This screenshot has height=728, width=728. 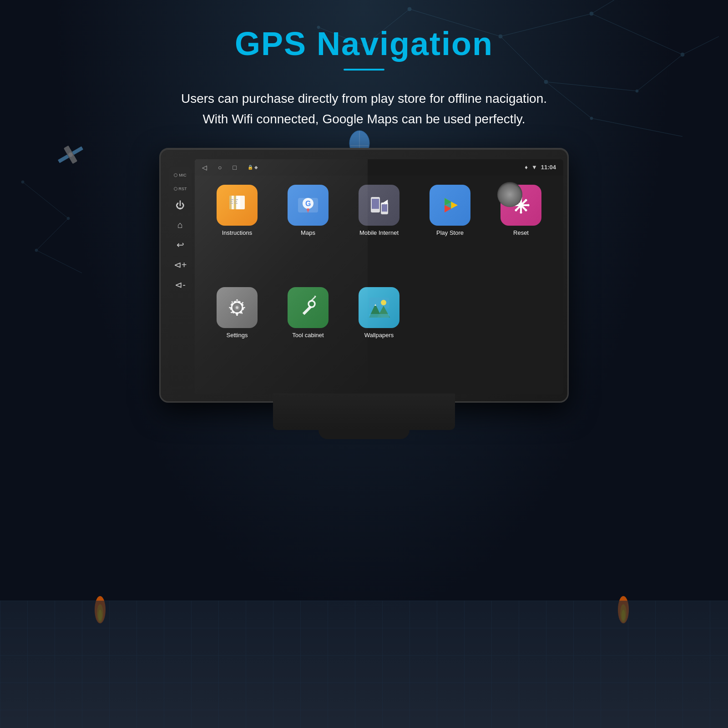 What do you see at coordinates (450, 233) in the screenshot?
I see `play-store-label: Play Store` at bounding box center [450, 233].